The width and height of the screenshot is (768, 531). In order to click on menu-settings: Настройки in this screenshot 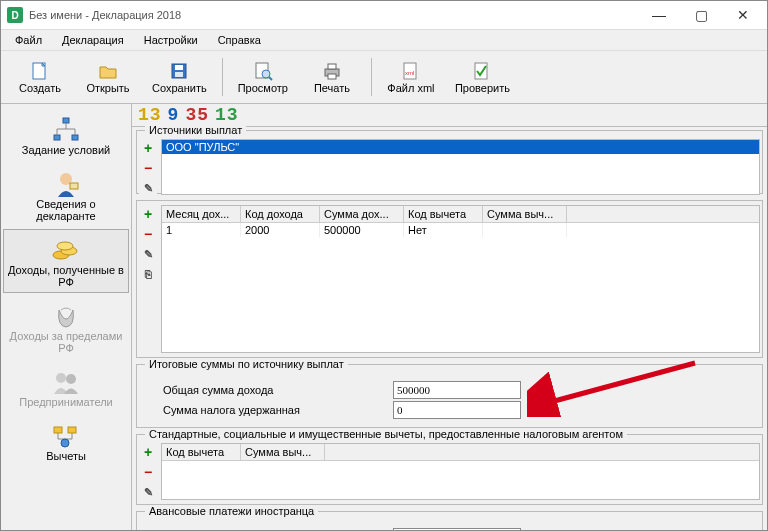, I will do `click(171, 40)`.